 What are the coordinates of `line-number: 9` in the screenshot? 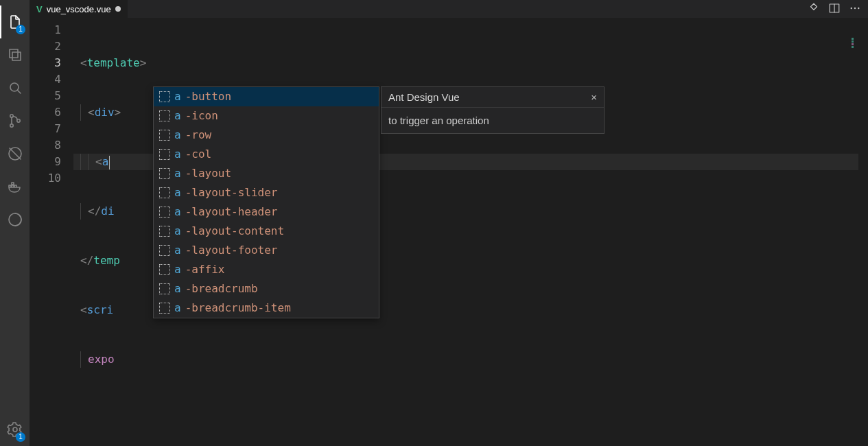 It's located at (51, 162).